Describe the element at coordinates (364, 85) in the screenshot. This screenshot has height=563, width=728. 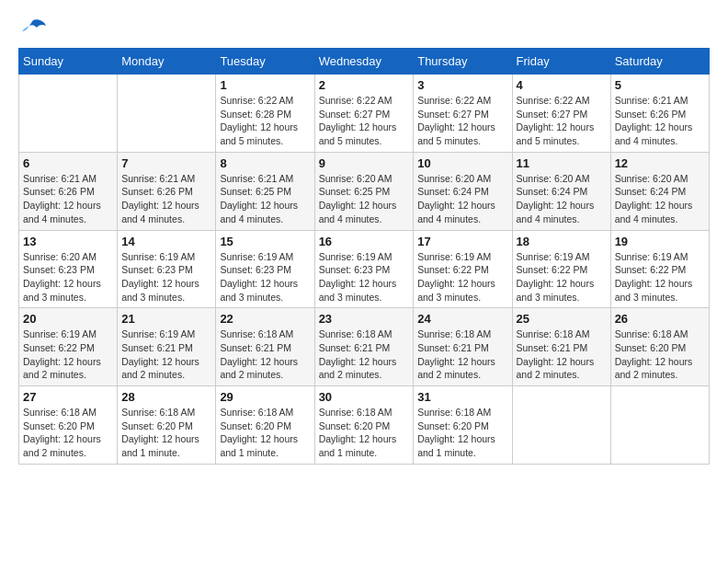
I see `day-number: 2` at that location.